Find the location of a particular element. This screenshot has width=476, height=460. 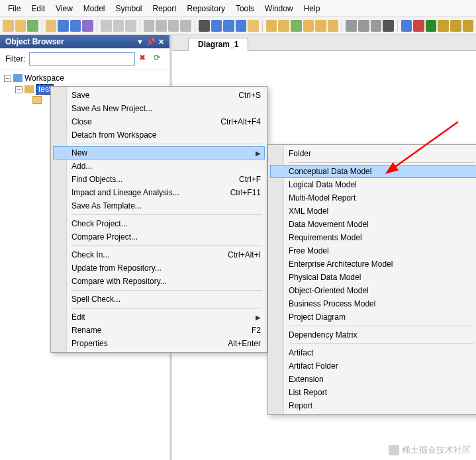

menu-tools: Tools is located at coordinates (245, 9).